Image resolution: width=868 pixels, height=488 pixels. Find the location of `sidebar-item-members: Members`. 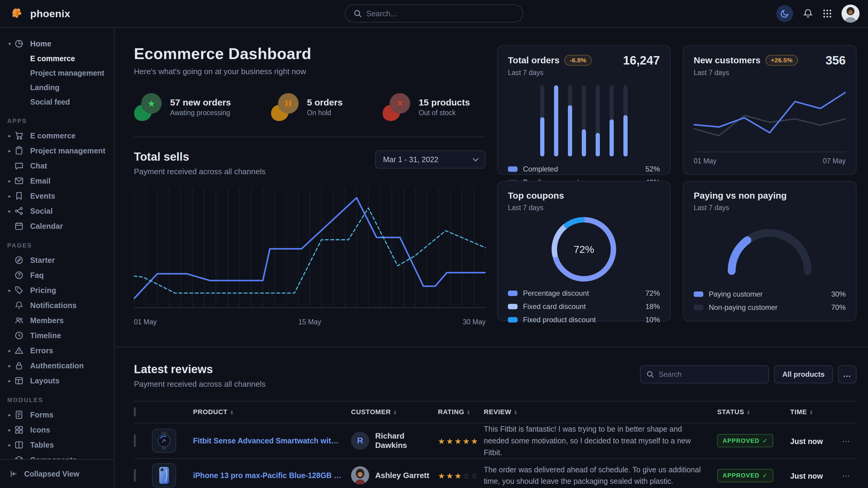

sidebar-item-members: Members is located at coordinates (57, 321).